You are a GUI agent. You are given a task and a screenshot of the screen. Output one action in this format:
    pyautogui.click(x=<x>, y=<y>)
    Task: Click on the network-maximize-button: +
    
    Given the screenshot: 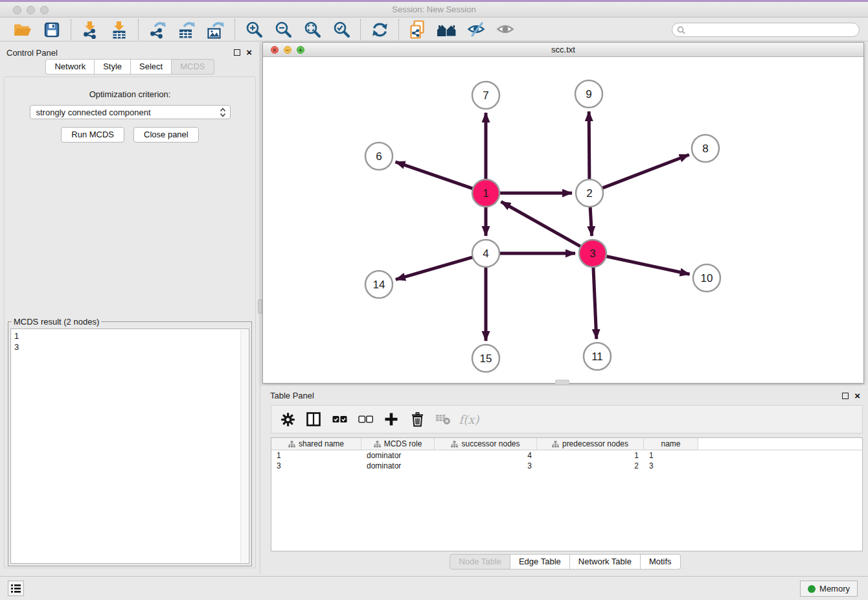 What is the action you would take?
    pyautogui.click(x=301, y=50)
    